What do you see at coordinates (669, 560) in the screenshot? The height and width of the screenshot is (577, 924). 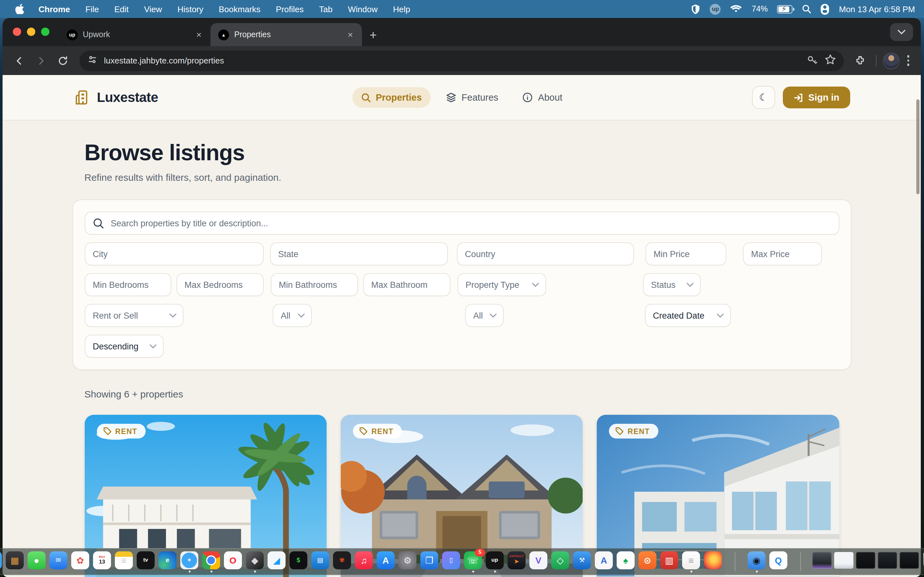 I see `red-archive-app: ▥` at bounding box center [669, 560].